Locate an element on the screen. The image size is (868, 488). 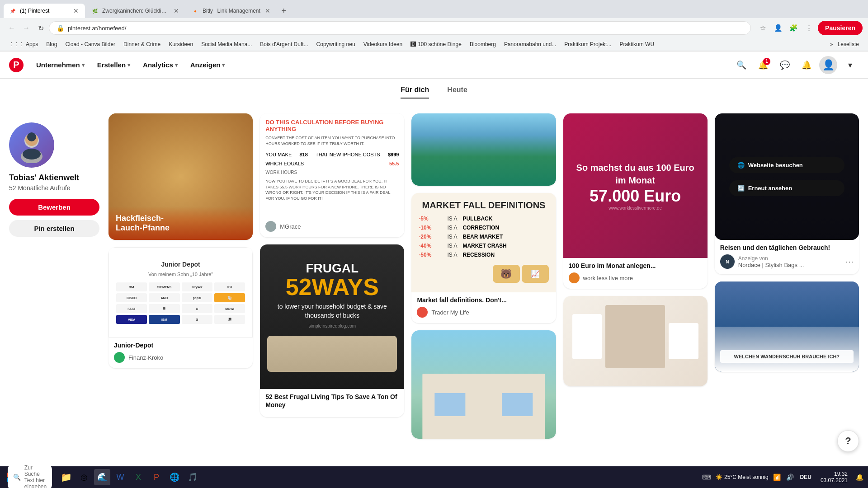
bookmark-dinner: Dinner & Crime is located at coordinates (142, 44).